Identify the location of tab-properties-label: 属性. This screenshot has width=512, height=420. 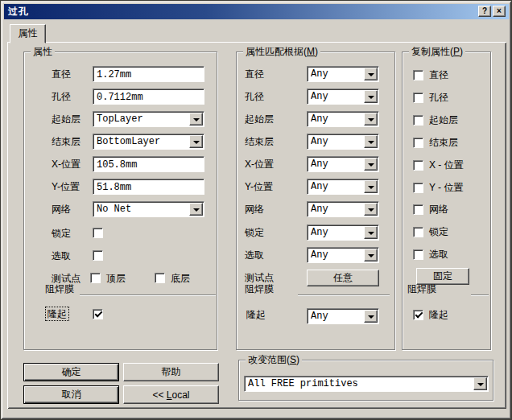
(28, 33).